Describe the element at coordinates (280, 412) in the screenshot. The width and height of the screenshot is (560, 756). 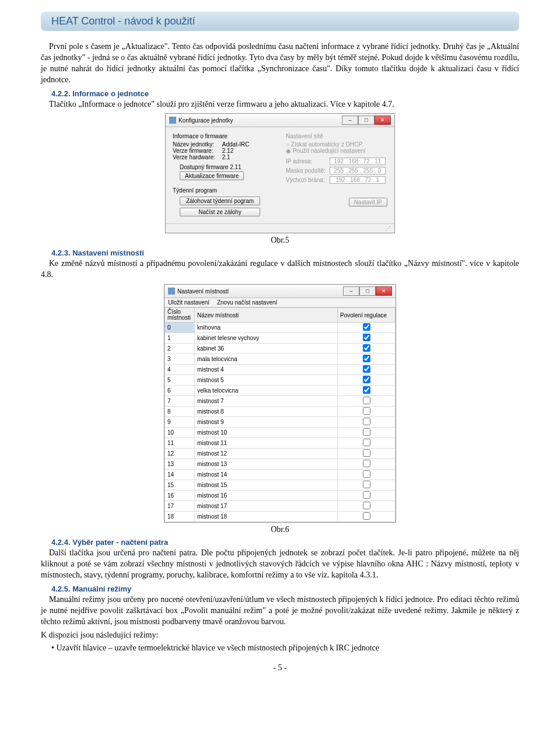
I see `table-row: 8mistnost 8` at that location.